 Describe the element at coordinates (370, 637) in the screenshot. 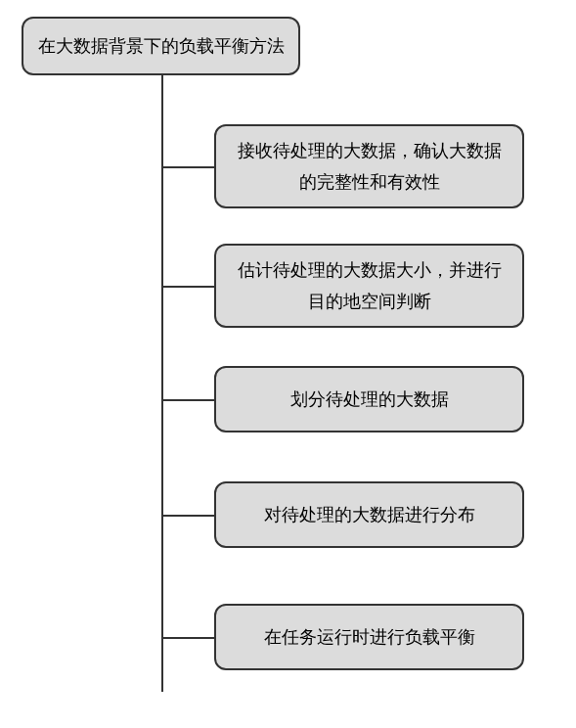

I see `child-node: 在任务运行时进行负载平衡` at that location.